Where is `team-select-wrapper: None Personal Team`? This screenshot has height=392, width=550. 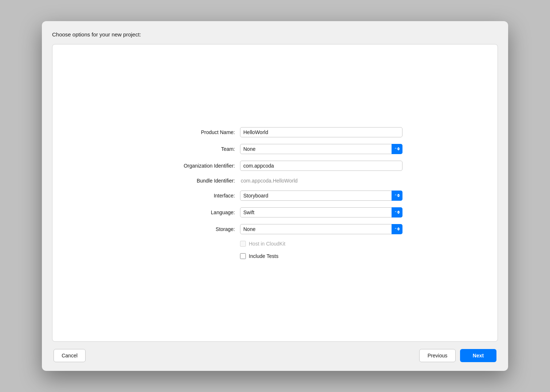 team-select-wrapper: None Personal Team is located at coordinates (321, 149).